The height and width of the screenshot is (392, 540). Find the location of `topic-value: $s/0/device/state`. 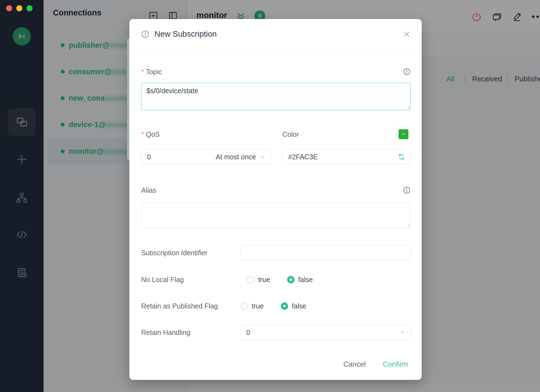

topic-value: $s/0/device/state is located at coordinates (172, 91).